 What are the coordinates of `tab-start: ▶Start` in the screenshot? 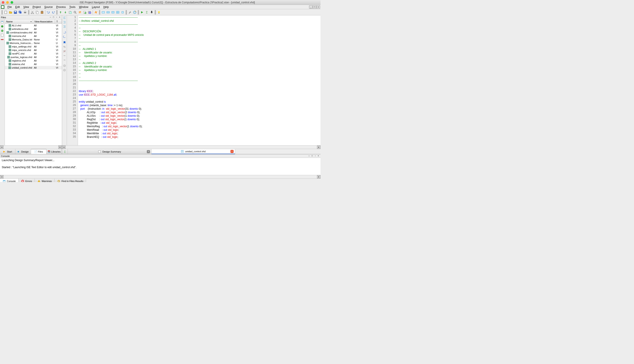 It's located at (8, 152).